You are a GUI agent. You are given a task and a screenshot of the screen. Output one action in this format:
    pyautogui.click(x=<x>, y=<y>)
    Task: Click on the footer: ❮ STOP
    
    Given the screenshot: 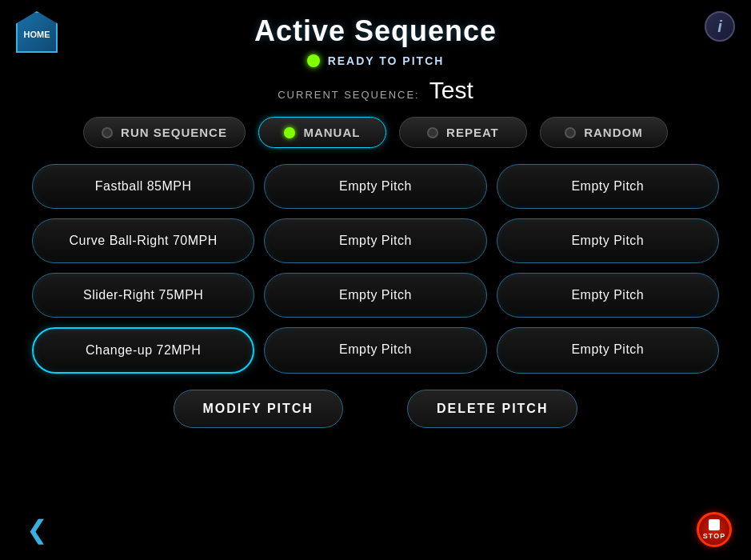 What is the action you would take?
    pyautogui.click(x=376, y=530)
    